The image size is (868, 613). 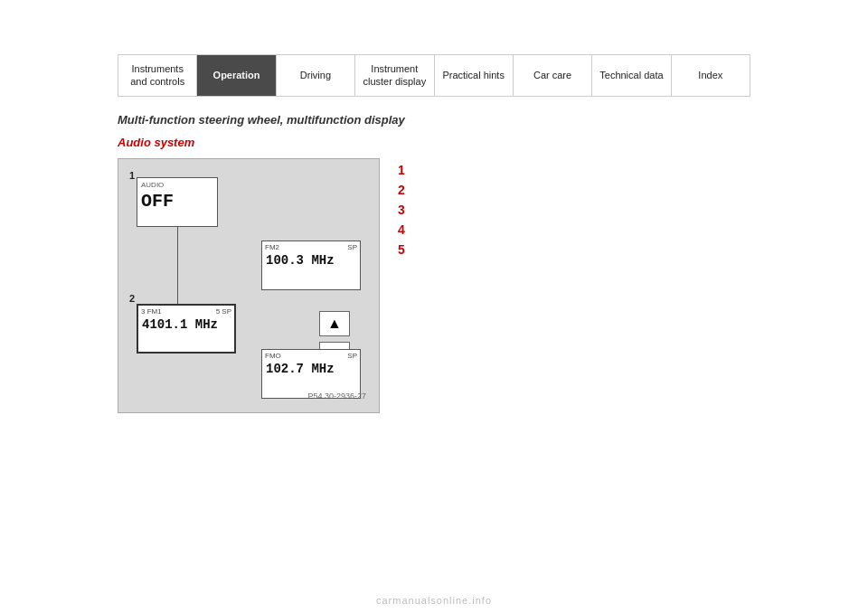 I want to click on list-item-5: 5, so click(x=406, y=250).